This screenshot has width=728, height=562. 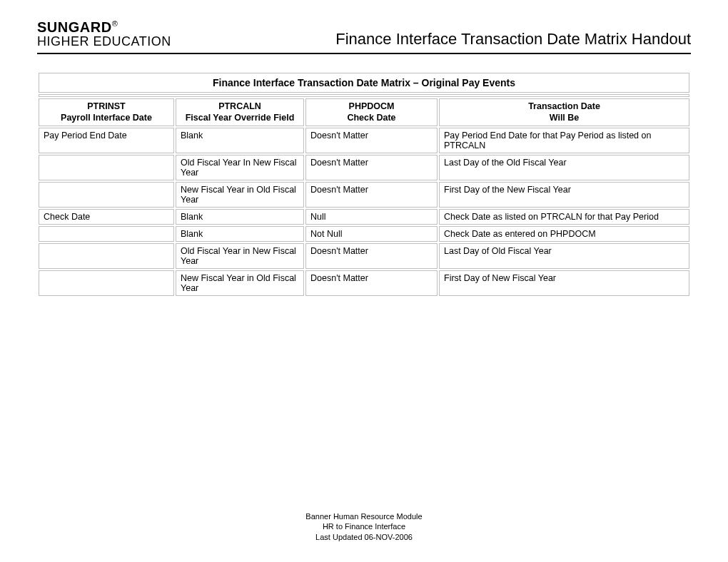 I want to click on table-spacer, so click(x=364, y=96).